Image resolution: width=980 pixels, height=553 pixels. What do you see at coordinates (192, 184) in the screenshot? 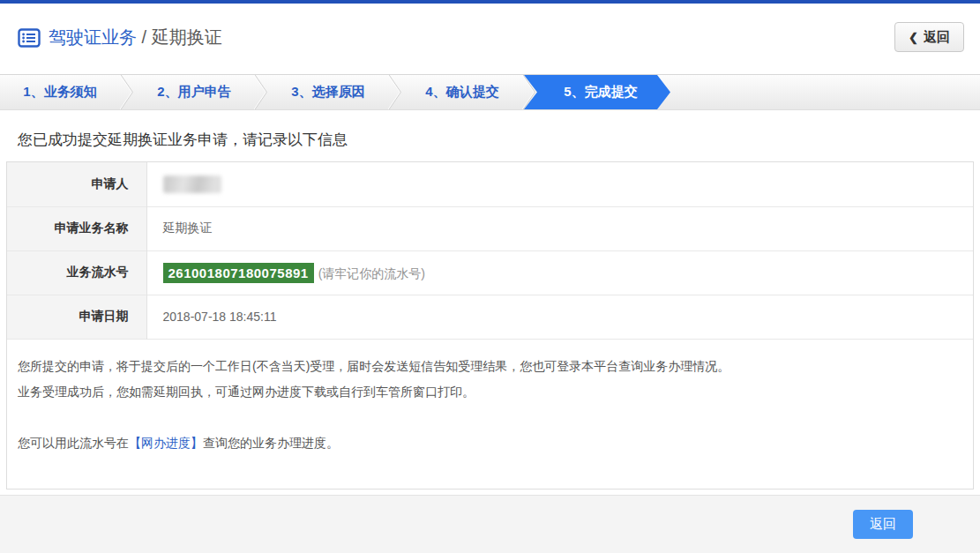
I see `masked-applicant-name` at bounding box center [192, 184].